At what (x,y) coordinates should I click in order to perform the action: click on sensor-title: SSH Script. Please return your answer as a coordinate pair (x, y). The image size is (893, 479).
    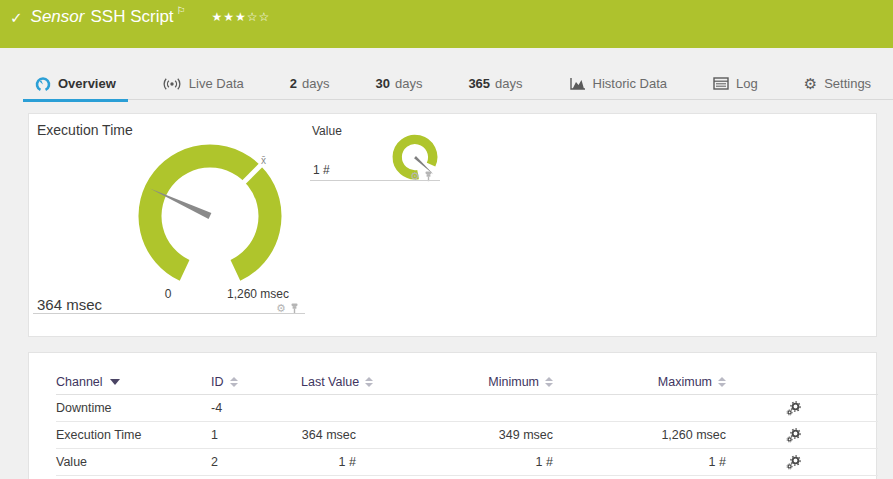
    Looking at the image, I should click on (132, 17).